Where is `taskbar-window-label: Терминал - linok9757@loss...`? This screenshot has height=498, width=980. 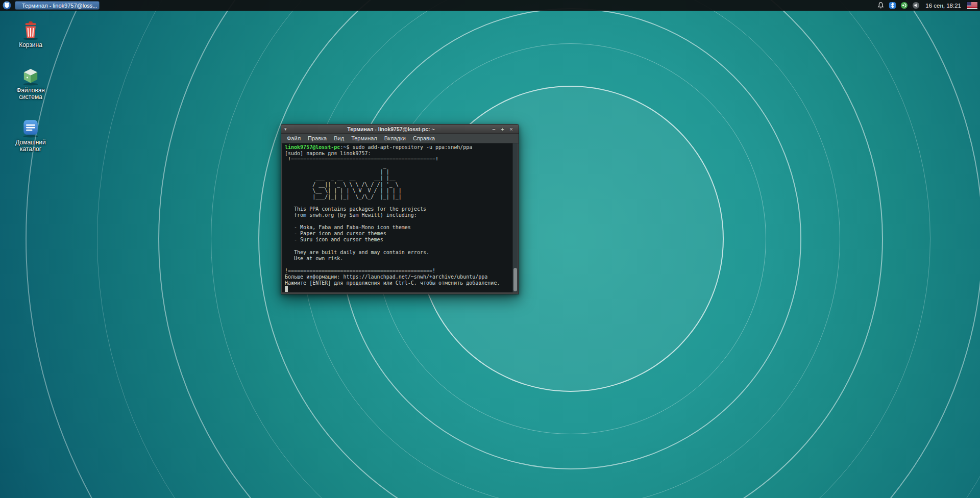 taskbar-window-label: Терминал - linok9757@loss... is located at coordinates (59, 6).